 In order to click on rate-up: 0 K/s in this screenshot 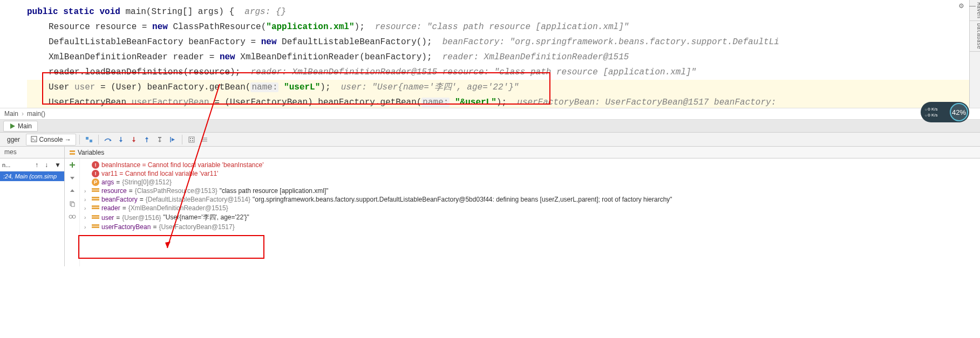, I will do `click(931, 109)`.